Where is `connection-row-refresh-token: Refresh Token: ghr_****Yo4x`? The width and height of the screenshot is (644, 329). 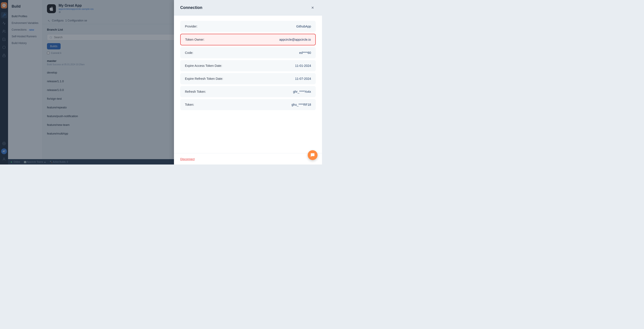 connection-row-refresh-token: Refresh Token: ghr_****Yo4x is located at coordinates (248, 91).